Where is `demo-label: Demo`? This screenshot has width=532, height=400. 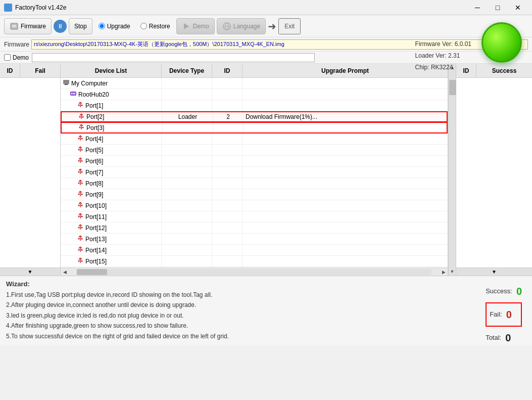
demo-label: Demo is located at coordinates (201, 26).